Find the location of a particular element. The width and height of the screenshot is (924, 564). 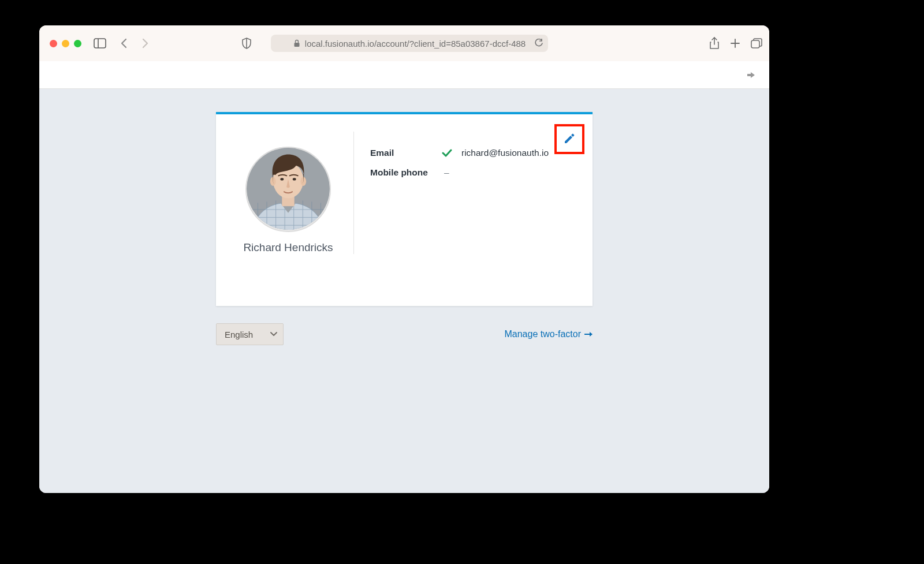

window-controls is located at coordinates (66, 44).